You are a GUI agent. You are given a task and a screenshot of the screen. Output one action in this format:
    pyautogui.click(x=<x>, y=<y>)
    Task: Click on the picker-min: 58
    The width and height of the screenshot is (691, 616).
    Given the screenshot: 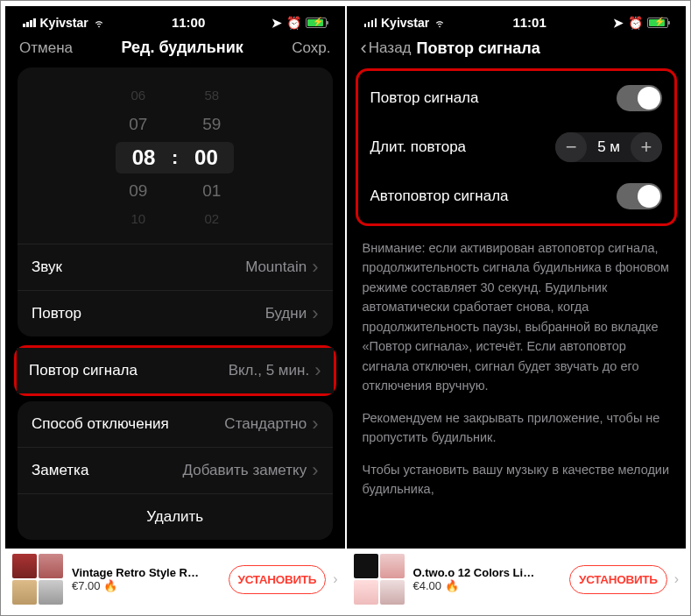 What is the action you would take?
    pyautogui.click(x=212, y=96)
    